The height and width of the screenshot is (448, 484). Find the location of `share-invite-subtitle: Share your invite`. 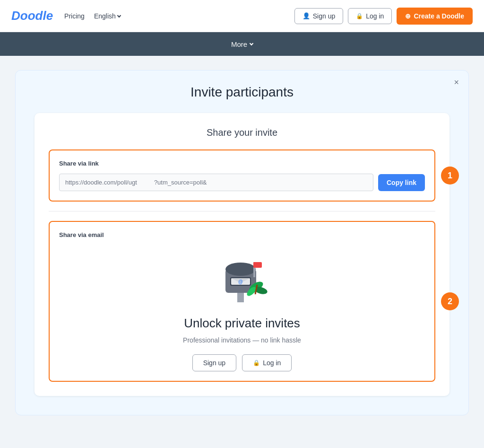

share-invite-subtitle: Share your invite is located at coordinates (242, 132).